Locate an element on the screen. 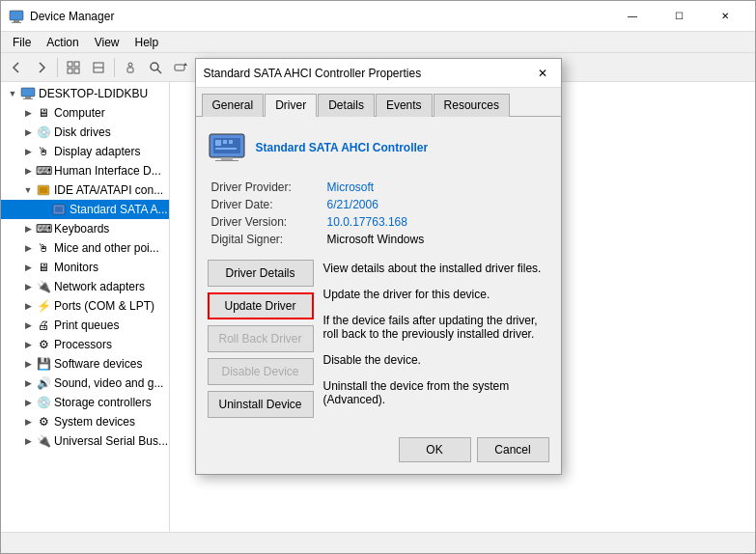 The width and height of the screenshot is (756, 554). uninstall-device-desc-text: Uninstall the device from the system (Ad… is located at coordinates (417, 393).